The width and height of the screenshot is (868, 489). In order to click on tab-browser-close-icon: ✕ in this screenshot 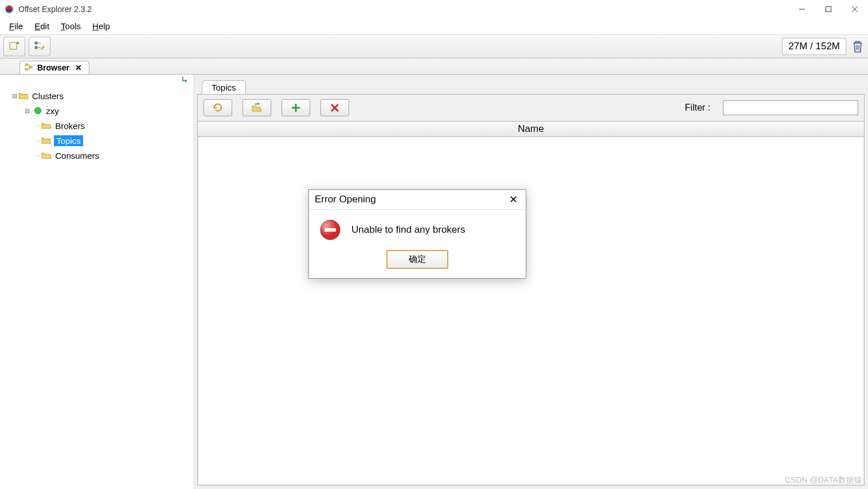, I will do `click(79, 68)`.